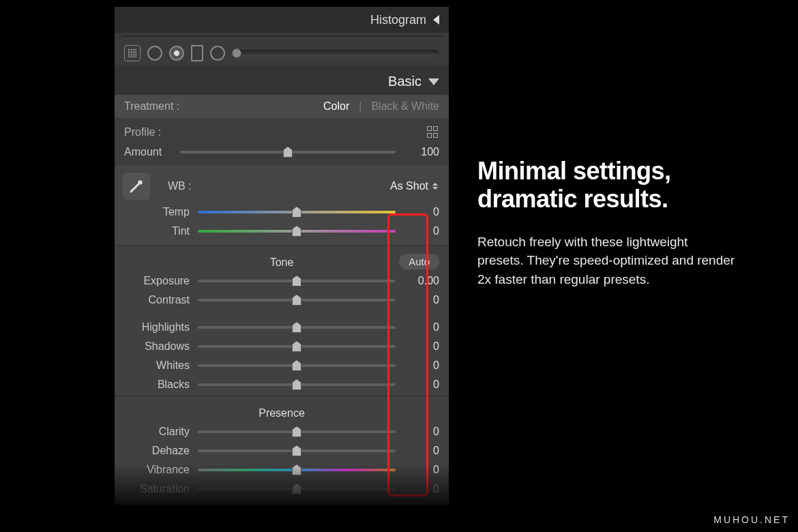 Image resolution: width=798 pixels, height=532 pixels. Describe the element at coordinates (157, 432) in the screenshot. I see `clarity-label: Clarity` at that location.